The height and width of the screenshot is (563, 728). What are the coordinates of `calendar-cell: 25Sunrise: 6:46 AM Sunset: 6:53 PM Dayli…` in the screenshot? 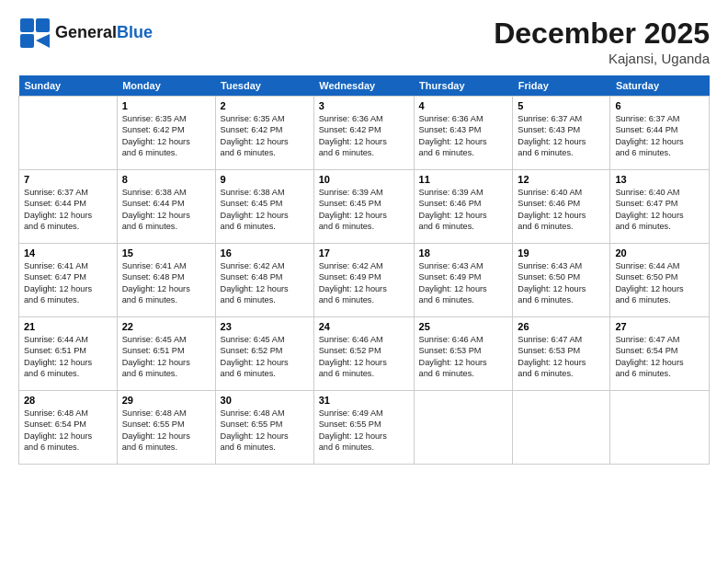 It's located at (463, 354).